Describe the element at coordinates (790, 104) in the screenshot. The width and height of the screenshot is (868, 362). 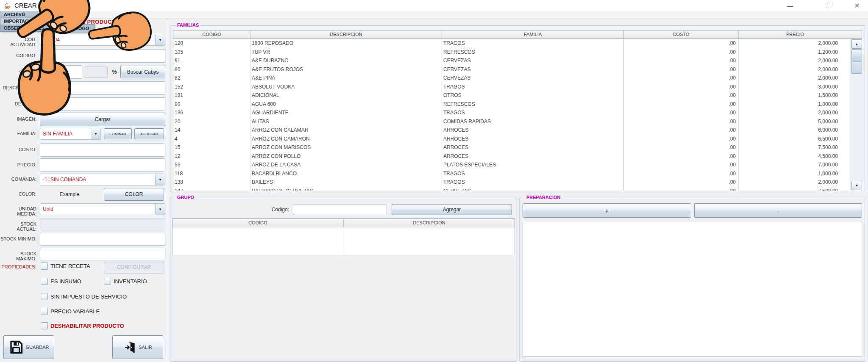
I see `table-cell: 1,000.00` at that location.